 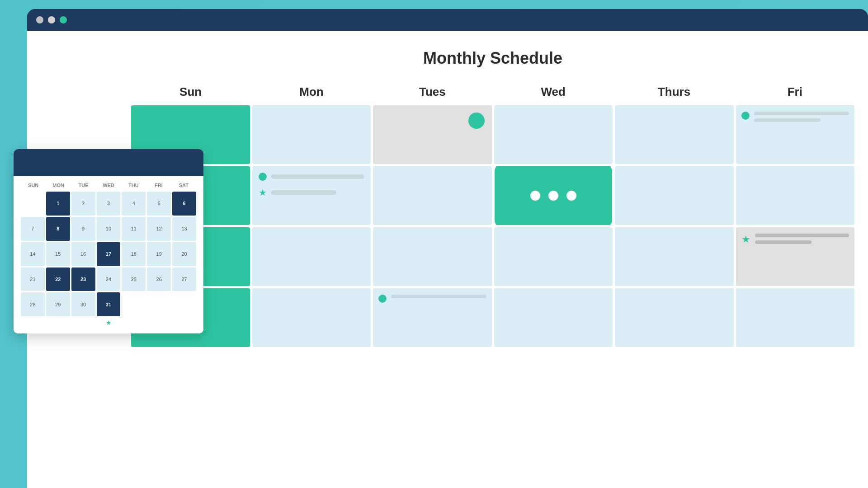 I want to click on cell-r1-wed, so click(x=553, y=135).